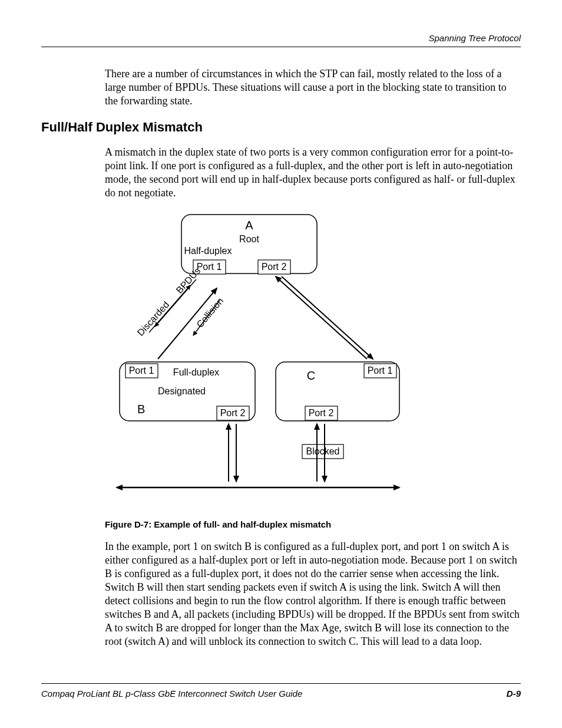 Image resolution: width=562 pixels, height=728 pixels. Describe the element at coordinates (189, 281) in the screenshot. I see `bpdus-label: BPDUs` at that location.